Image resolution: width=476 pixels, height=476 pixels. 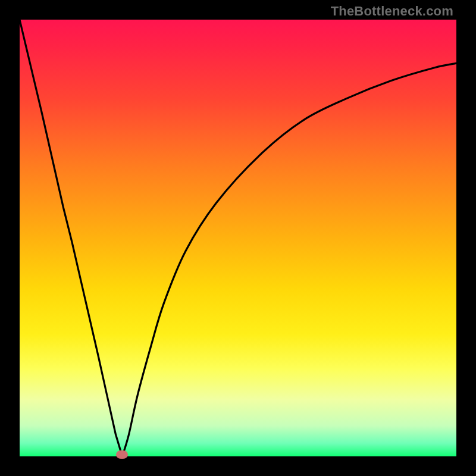 I want to click on min-marker-dot, so click(x=122, y=455).